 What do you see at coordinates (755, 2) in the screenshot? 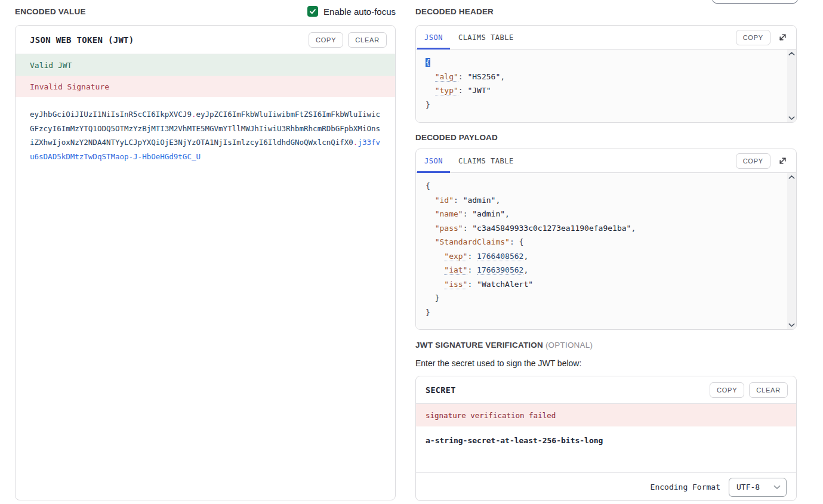
I see `top-right-cutoff-button` at bounding box center [755, 2].